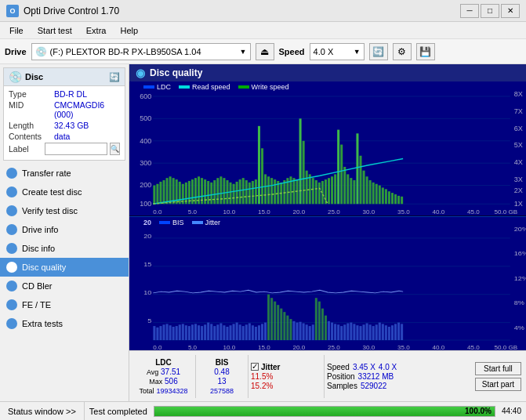 Image resolution: width=526 pixels, height=420 pixels. I want to click on svg-text: 25.0, so click(334, 347).